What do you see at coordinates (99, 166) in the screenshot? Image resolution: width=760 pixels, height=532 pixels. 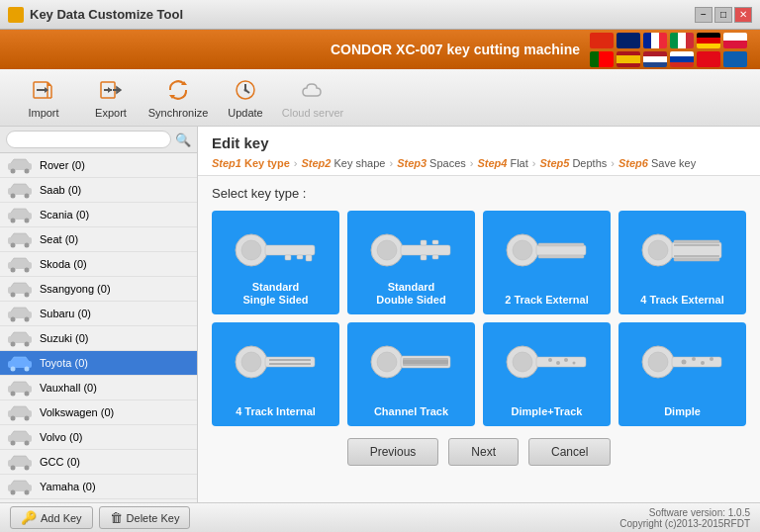 I see `sidebar-item-rover: Rover (0)` at bounding box center [99, 166].